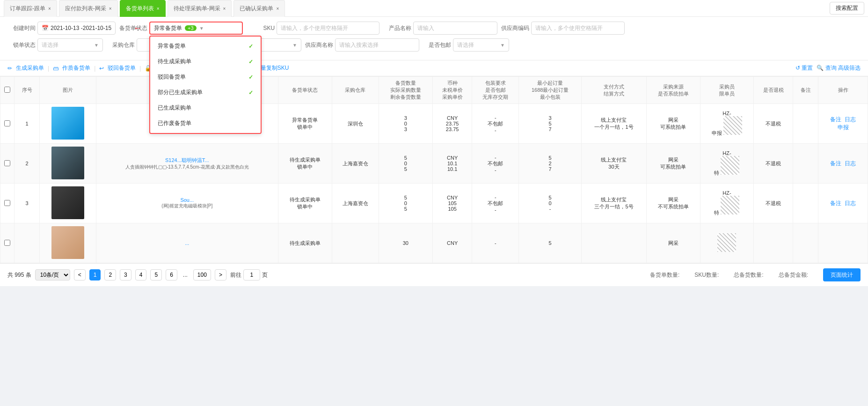  Describe the element at coordinates (434, 45) in the screenshot. I see `filter-row-2: 锁单状态 请选择 ▼ 采购仓库 ▼ 包装要求 请选择 ▼ 供应商名称` at that location.